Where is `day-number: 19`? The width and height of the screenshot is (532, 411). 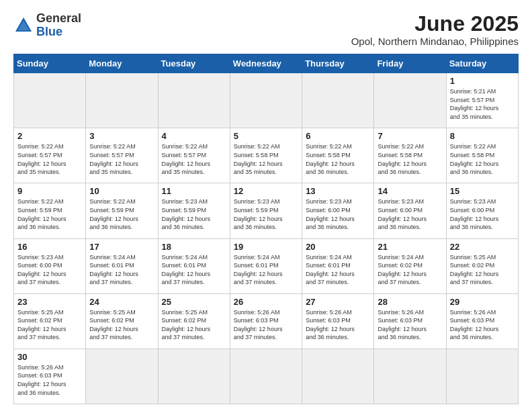 day-number: 19 is located at coordinates (266, 247).